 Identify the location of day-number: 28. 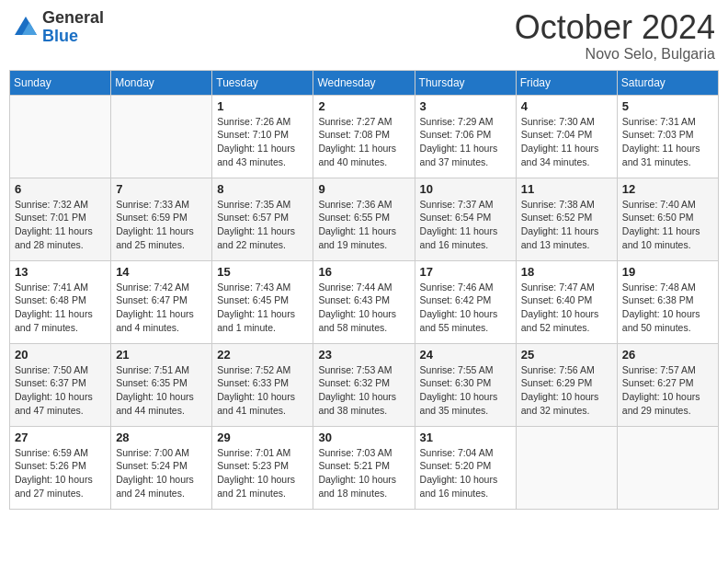
(162, 438).